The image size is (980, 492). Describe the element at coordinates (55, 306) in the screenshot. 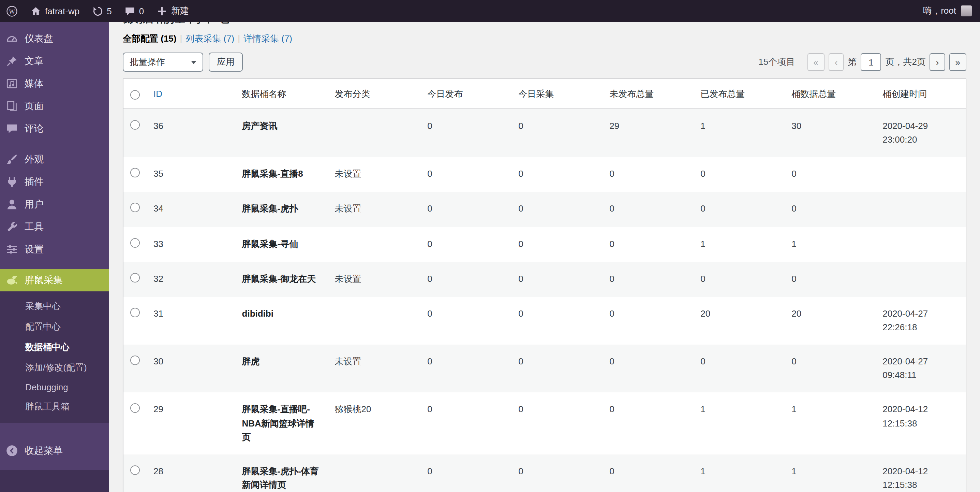

I see `submenu-item: 采集中心` at that location.